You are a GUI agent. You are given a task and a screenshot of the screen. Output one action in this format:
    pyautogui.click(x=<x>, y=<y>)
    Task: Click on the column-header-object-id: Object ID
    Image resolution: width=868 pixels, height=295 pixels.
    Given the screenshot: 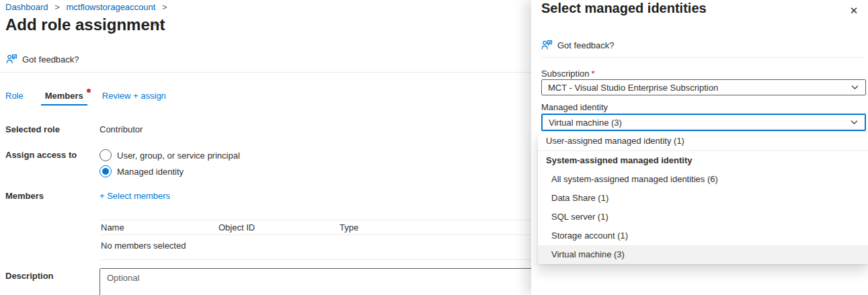 What is the action you would take?
    pyautogui.click(x=279, y=227)
    